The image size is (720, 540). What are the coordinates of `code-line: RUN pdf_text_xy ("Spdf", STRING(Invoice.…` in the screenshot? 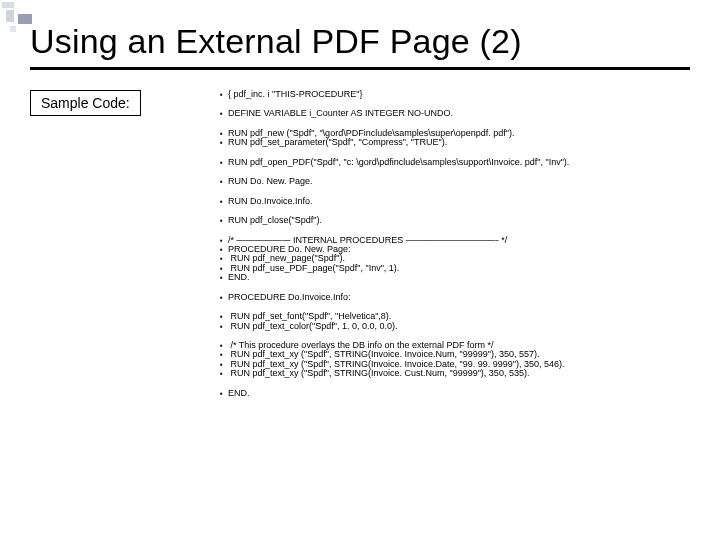 It's located at (458, 374).